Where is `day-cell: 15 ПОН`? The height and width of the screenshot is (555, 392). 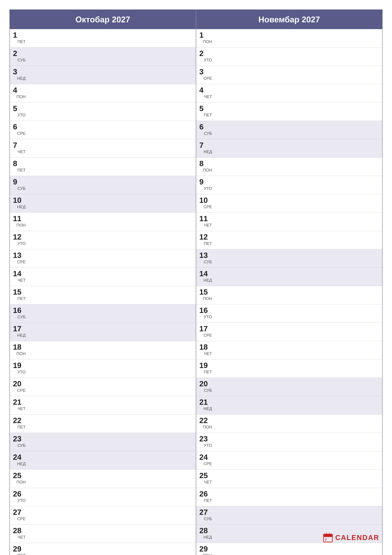
day-cell: 15 ПОН is located at coordinates (206, 295).